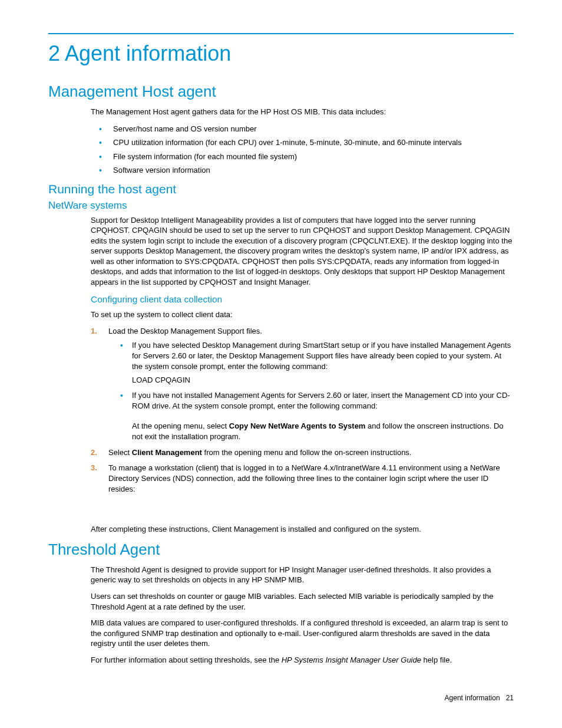 The image size is (562, 728). I want to click on step-3-text: To manage a workstation (client) that is…, so click(304, 479).